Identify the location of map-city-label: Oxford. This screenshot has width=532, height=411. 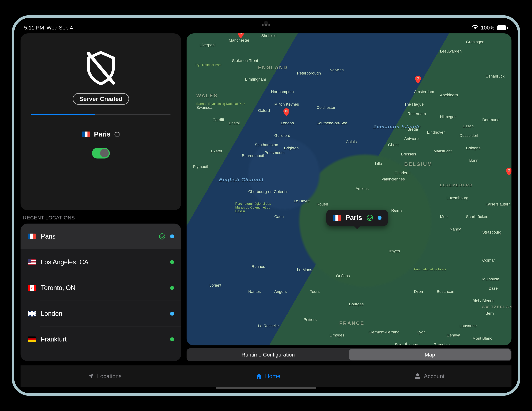
(264, 111).